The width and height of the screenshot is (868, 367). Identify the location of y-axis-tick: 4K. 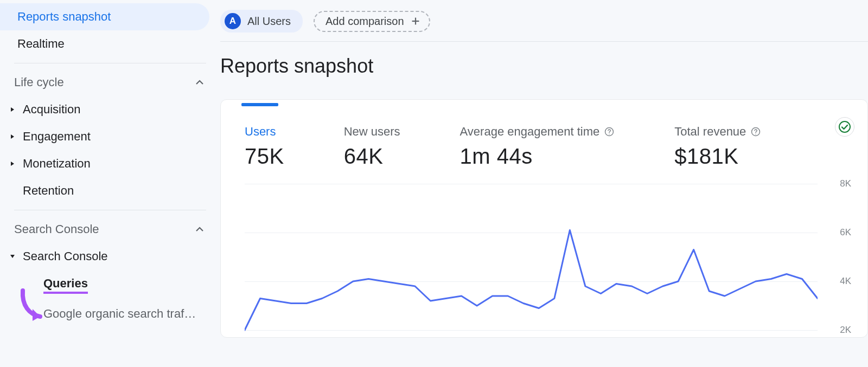
(845, 281).